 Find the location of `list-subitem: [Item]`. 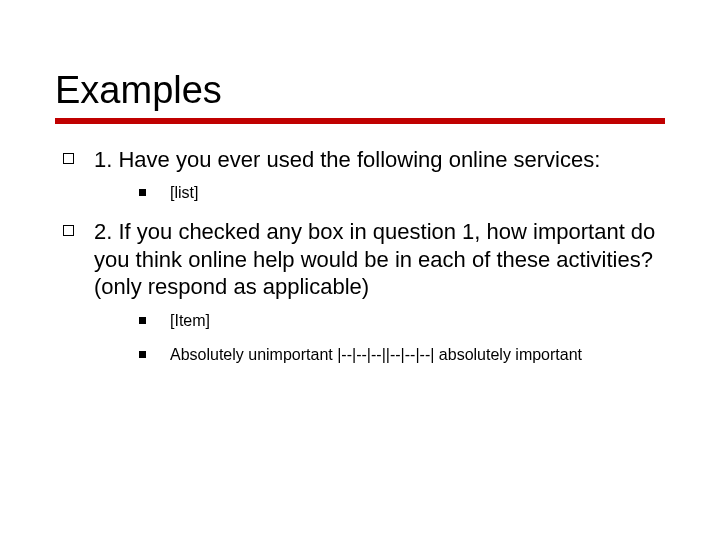

list-subitem: [Item] is located at coordinates (360, 322).